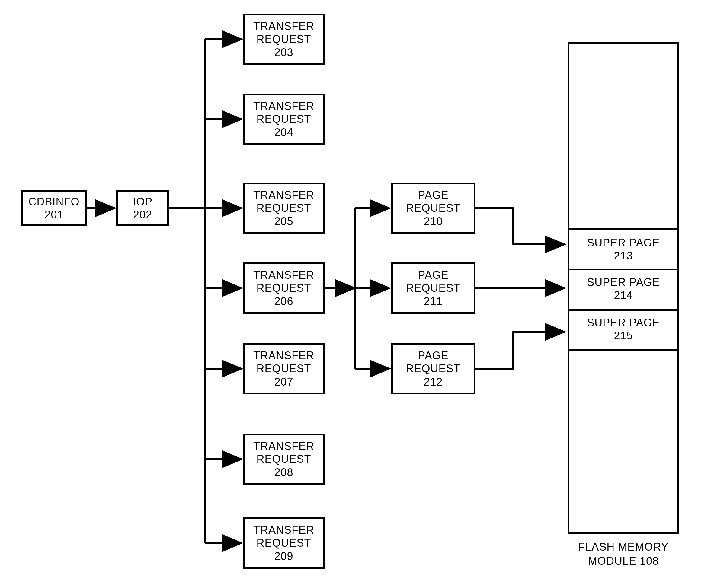 This screenshot has height=588, width=714. Describe the element at coordinates (433, 288) in the screenshot. I see `page-request-211: PAGE REQUEST 211` at that location.